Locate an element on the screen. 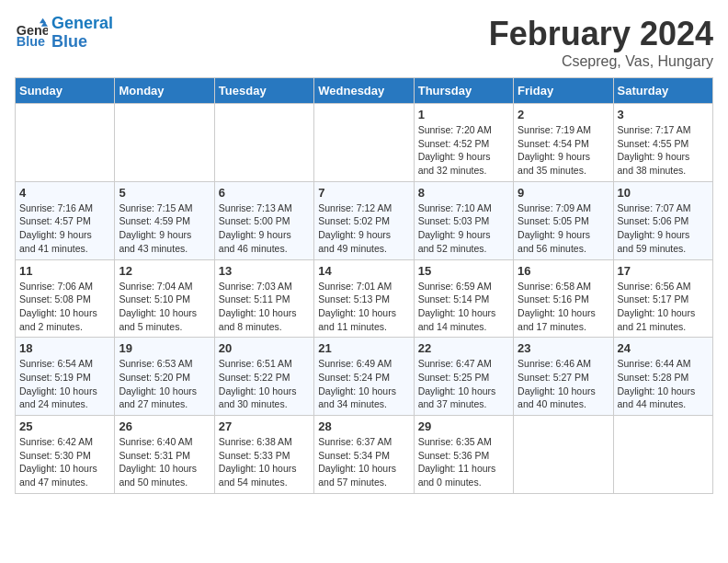 Image resolution: width=728 pixels, height=563 pixels. day-info: Sunrise: 6:53 AM Sunset: 5:20 PM Dayligh… is located at coordinates (164, 385).